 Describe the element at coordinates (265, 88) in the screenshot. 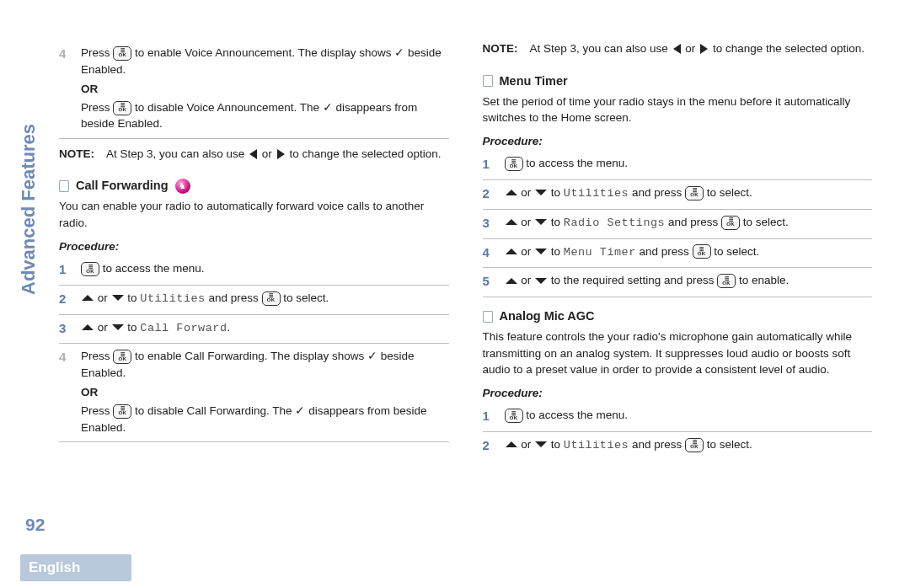

I see `step-body: Press to enable Voice Announcement. The …` at that location.